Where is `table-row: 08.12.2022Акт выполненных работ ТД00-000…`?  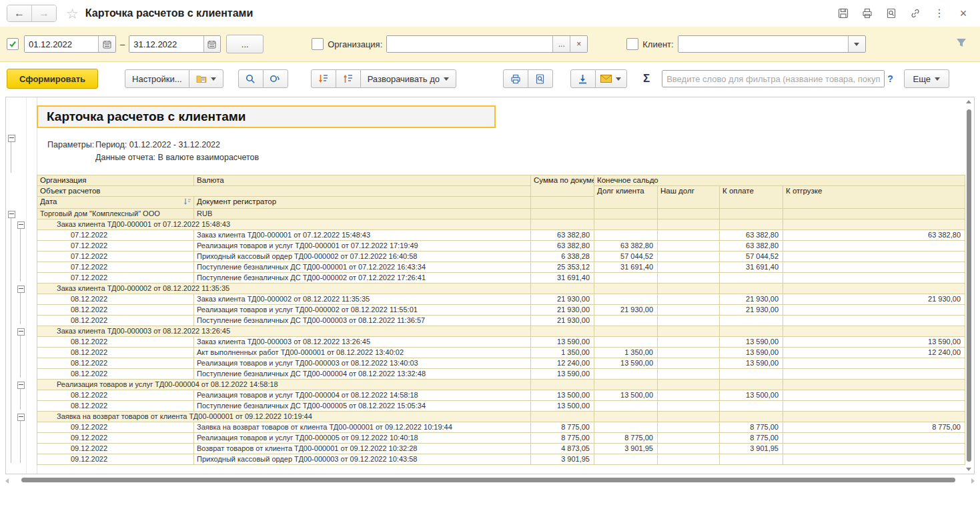 table-row: 08.12.2022Акт выполненных работ ТД00-000… is located at coordinates (502, 353).